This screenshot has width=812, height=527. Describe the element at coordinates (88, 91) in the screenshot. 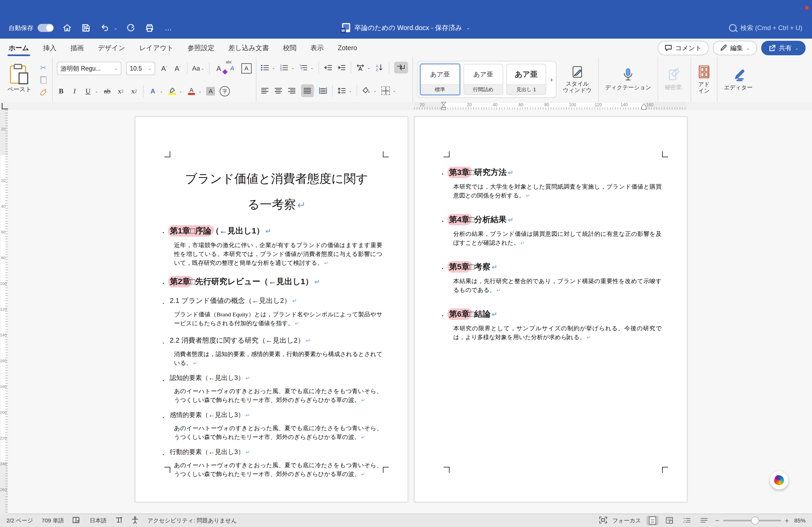

I see `underline-button: U` at that location.